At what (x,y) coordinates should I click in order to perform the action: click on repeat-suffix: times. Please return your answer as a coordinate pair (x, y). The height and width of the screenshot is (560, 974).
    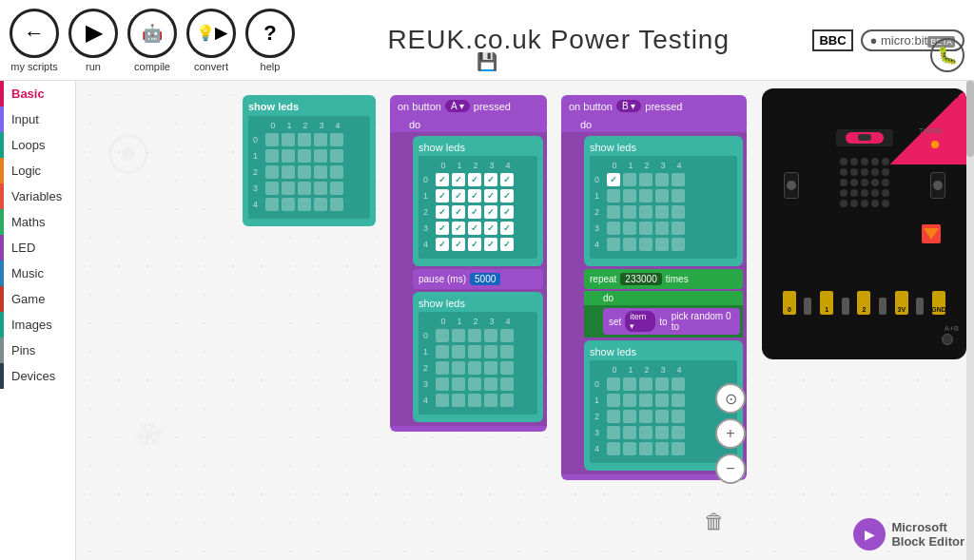
    Looking at the image, I should click on (677, 280).